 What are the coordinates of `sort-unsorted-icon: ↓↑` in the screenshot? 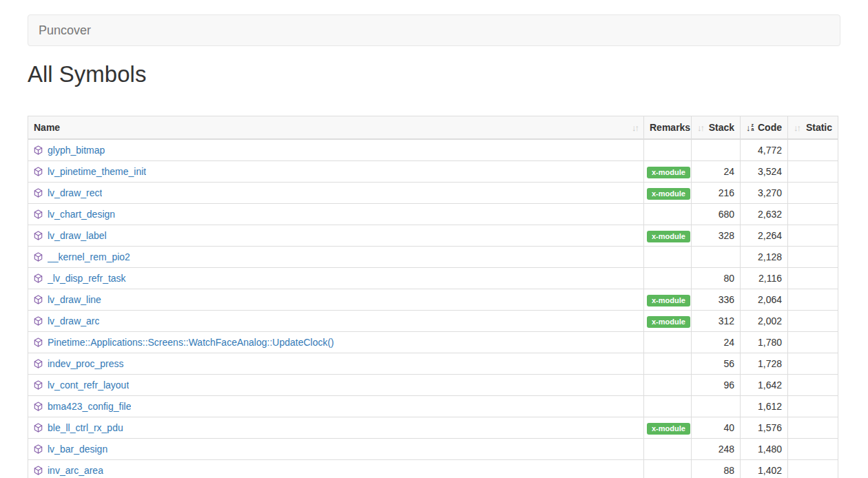 It's located at (700, 128).